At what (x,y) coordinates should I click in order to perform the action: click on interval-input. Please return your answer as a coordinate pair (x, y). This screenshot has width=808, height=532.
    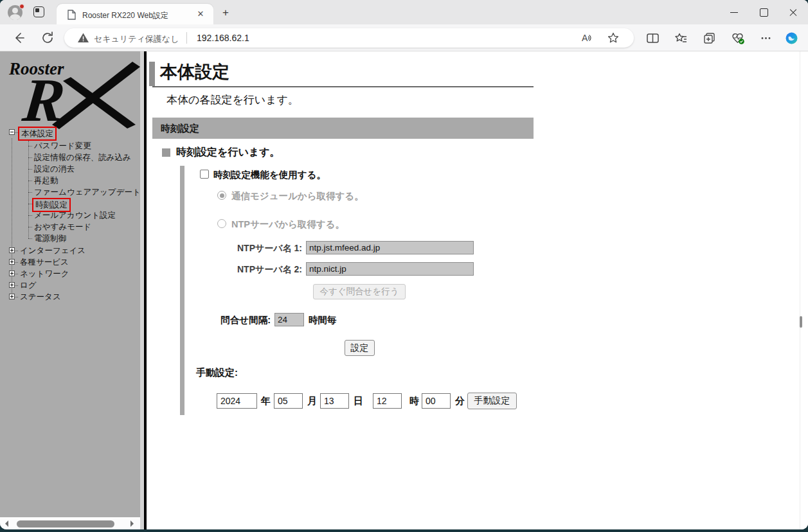
    Looking at the image, I should click on (289, 320).